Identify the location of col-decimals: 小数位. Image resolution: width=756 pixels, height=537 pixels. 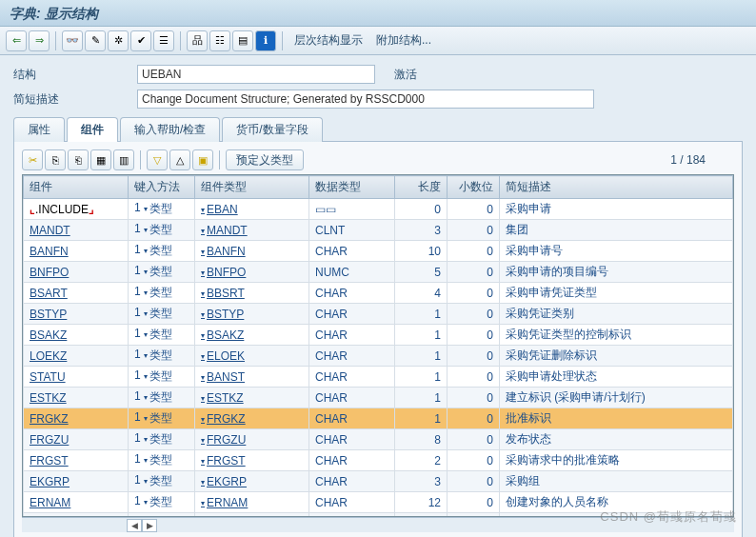
(474, 188).